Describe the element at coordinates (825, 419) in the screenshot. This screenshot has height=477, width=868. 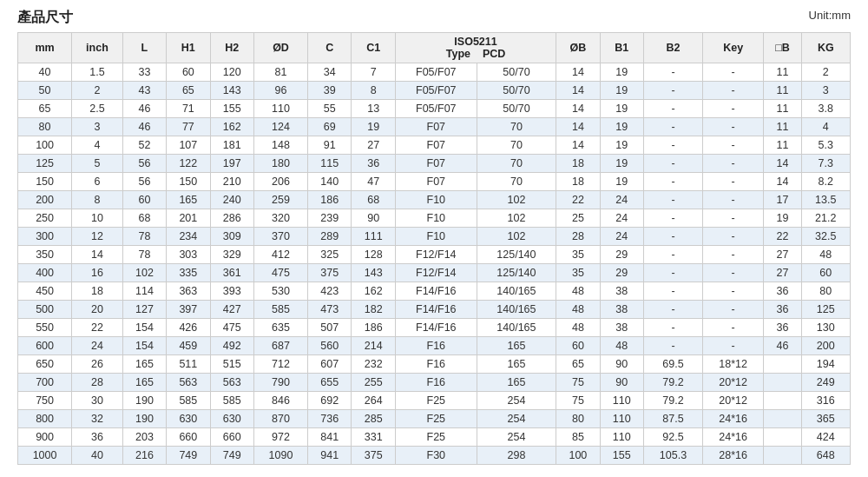
I see `table-cell: 365` at that location.